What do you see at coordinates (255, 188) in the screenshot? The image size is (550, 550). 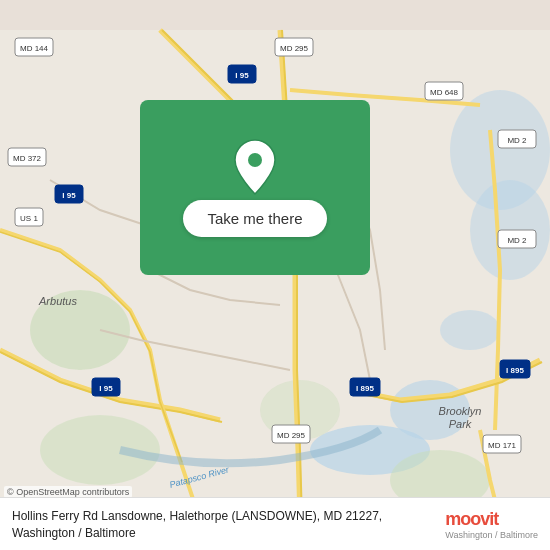 I see `location-overlay: Take me there` at bounding box center [255, 188].